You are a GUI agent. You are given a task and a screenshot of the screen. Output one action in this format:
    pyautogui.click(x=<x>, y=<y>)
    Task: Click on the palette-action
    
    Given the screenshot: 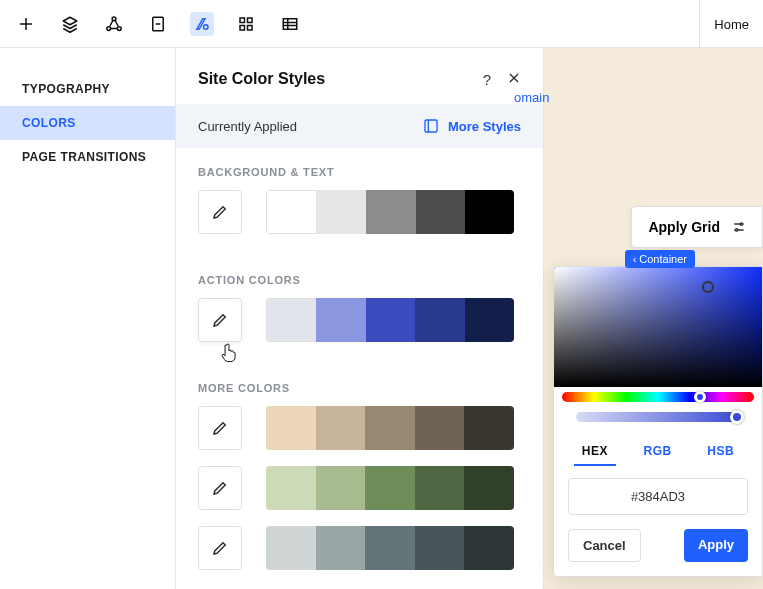 What is the action you would take?
    pyautogui.click(x=390, y=320)
    